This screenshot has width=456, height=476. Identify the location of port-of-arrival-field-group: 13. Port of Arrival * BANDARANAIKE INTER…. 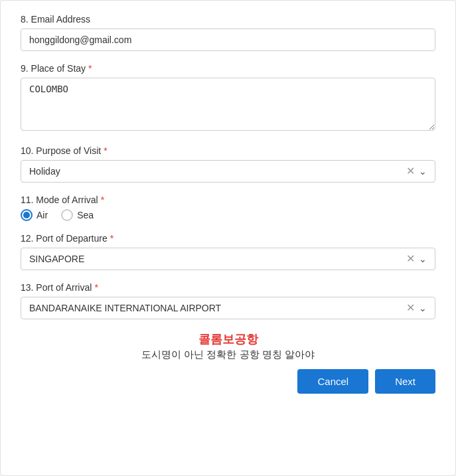
(228, 301).